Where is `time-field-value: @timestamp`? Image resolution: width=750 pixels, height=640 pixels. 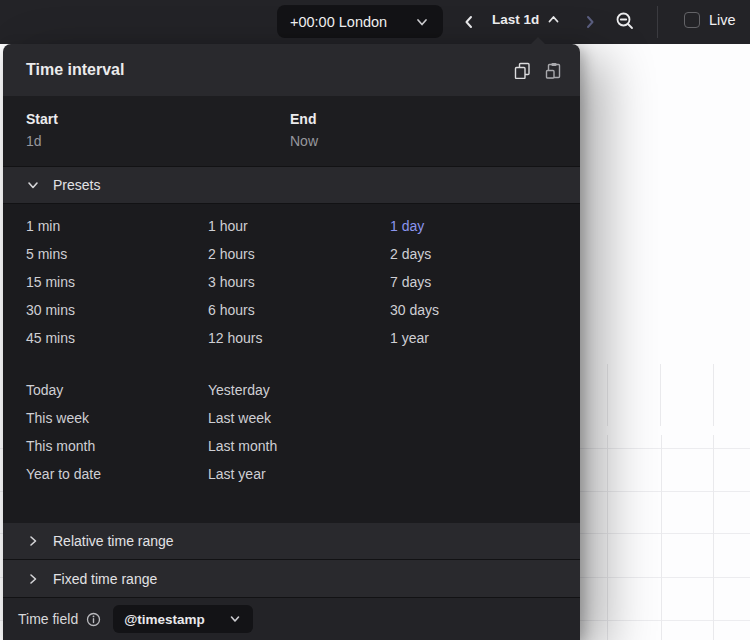 time-field-value: @timestamp is located at coordinates (164, 620).